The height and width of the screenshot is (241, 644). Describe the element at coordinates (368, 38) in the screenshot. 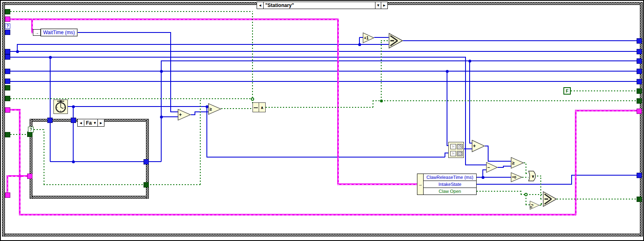

I see `increment-function: +1` at that location.